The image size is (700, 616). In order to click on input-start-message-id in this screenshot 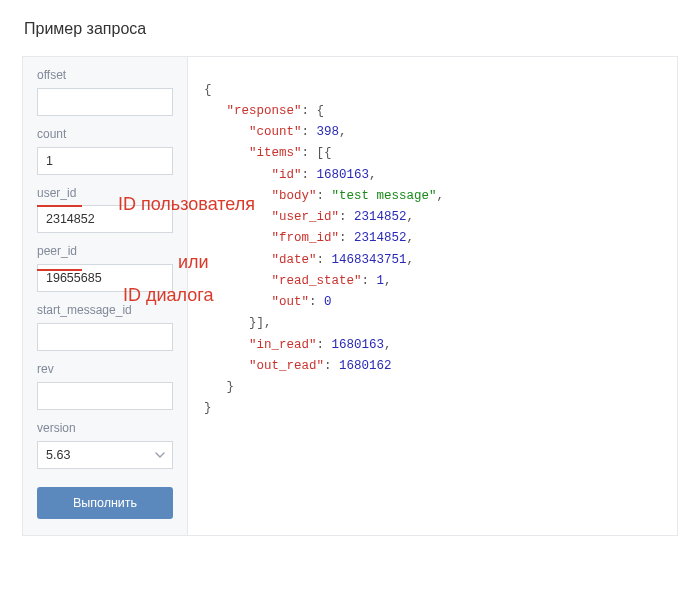, I will do `click(105, 337)`.